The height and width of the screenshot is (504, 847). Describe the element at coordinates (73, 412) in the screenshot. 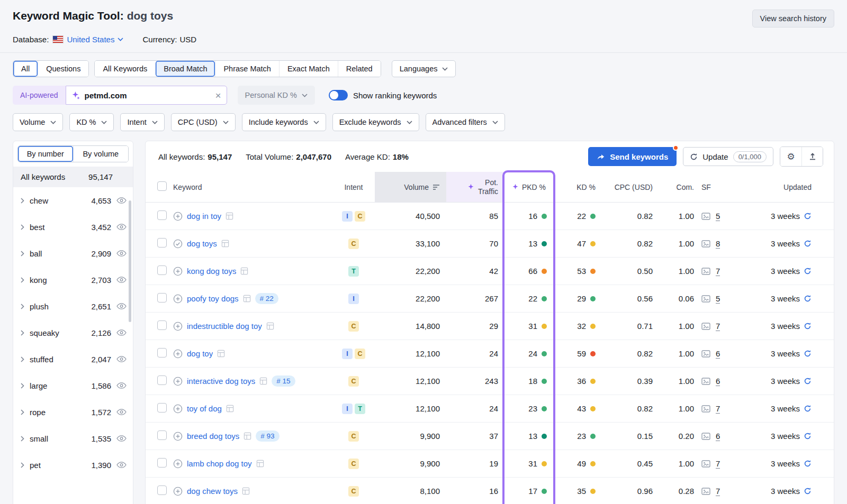

I see `sidebar-group-row: rope 1,572` at that location.